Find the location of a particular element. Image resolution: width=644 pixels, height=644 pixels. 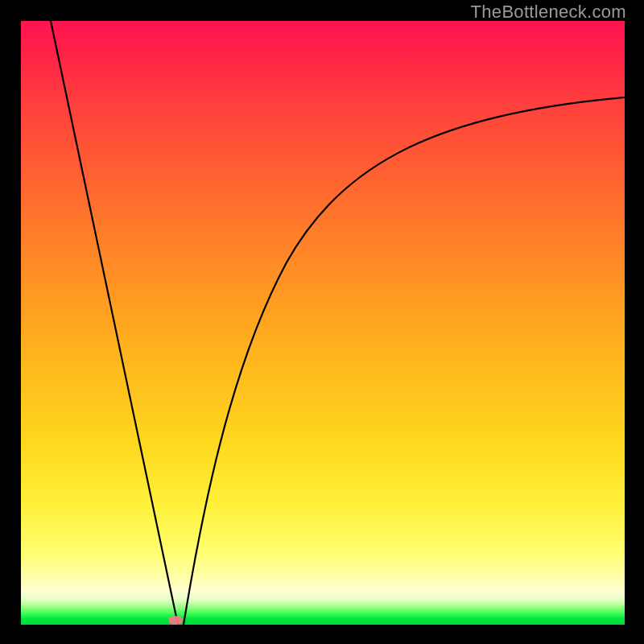

bottleneck-marker is located at coordinates (175, 620).